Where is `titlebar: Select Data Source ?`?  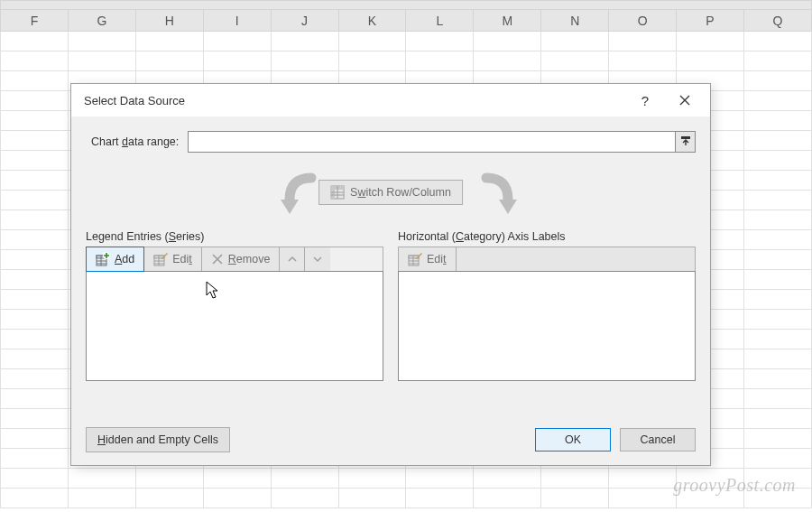
titlebar: Select Data Source ? is located at coordinates (391, 100).